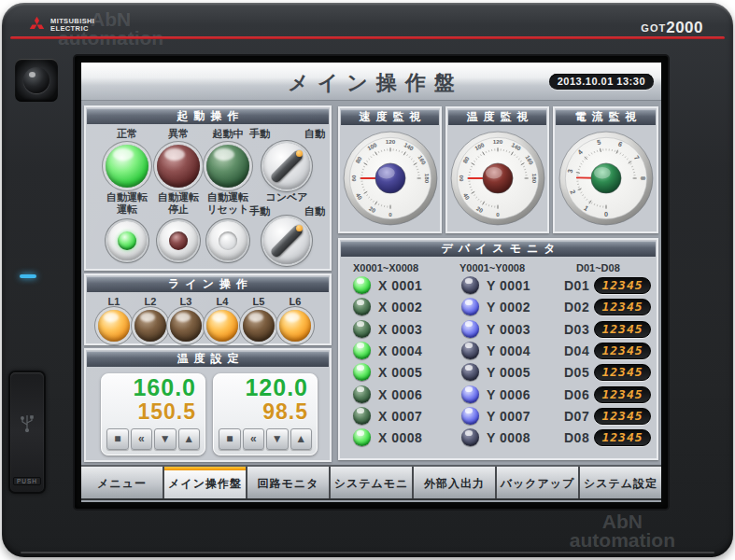 This screenshot has width=735, height=560. What do you see at coordinates (368, 37) in the screenshot?
I see `bezel-red-stripe` at bounding box center [368, 37].